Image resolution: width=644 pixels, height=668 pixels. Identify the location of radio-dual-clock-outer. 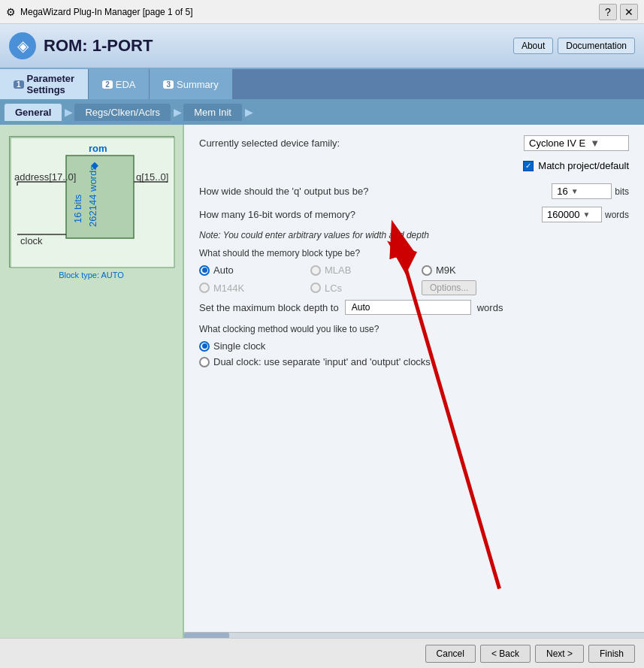
(204, 362).